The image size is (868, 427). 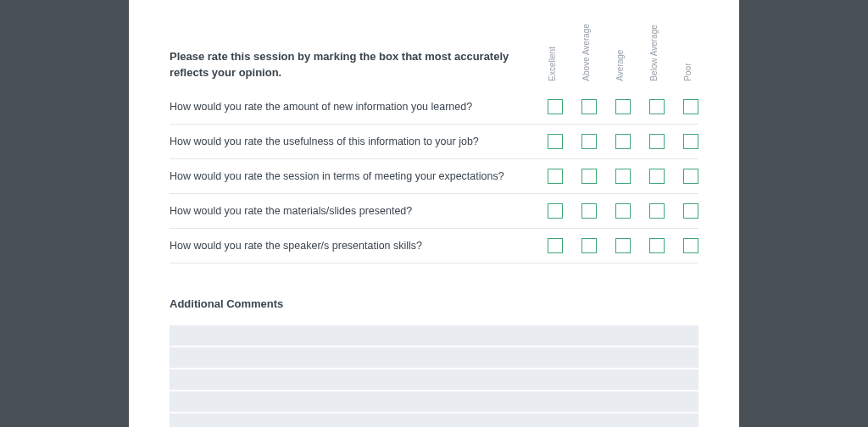 I want to click on rating-scale-labels: Excellent Above Average Average Below Av…, so click(x=623, y=53).